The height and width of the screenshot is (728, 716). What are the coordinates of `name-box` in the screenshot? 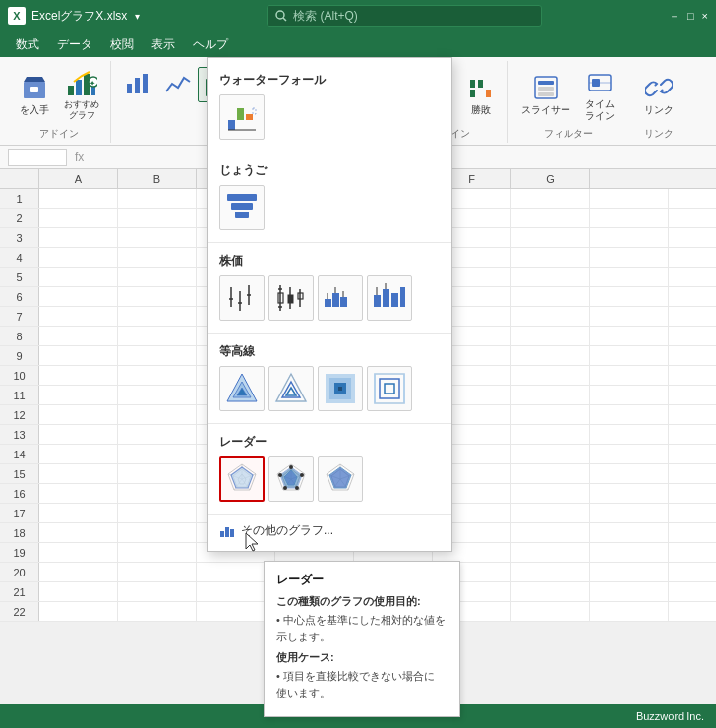 It's located at (37, 157).